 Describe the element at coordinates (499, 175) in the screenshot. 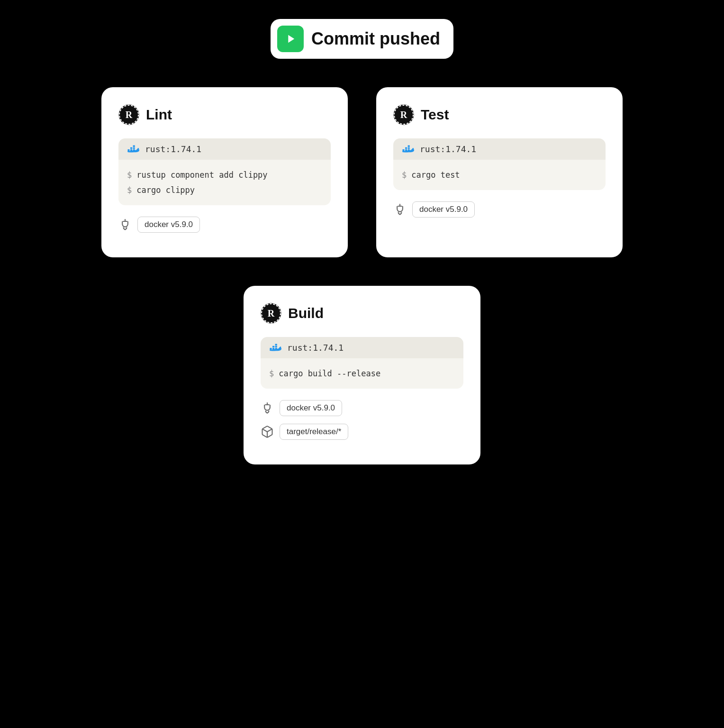

I see `test-command-1: $ cargo test` at that location.